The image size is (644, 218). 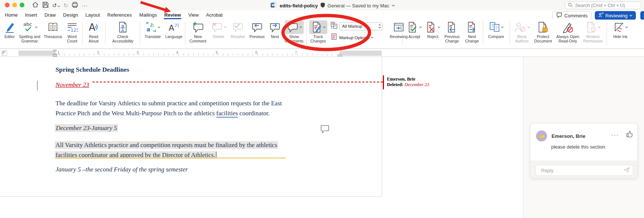 What do you see at coordinates (66, 6) in the screenshot?
I see `redo-icon: ↻` at bounding box center [66, 6].